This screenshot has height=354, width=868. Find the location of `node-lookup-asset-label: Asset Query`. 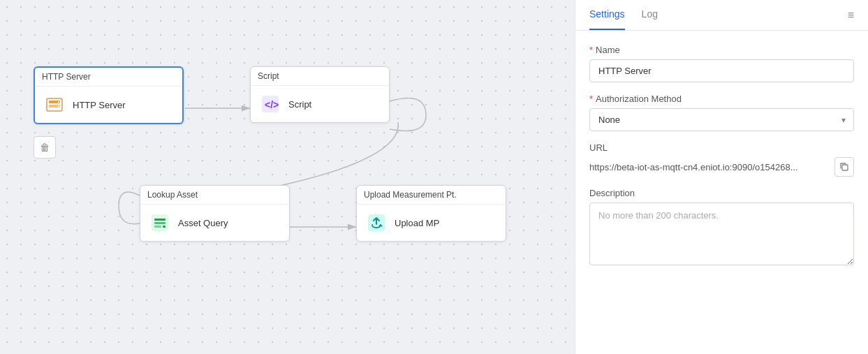

node-lookup-asset-label: Asset Query is located at coordinates (203, 223).